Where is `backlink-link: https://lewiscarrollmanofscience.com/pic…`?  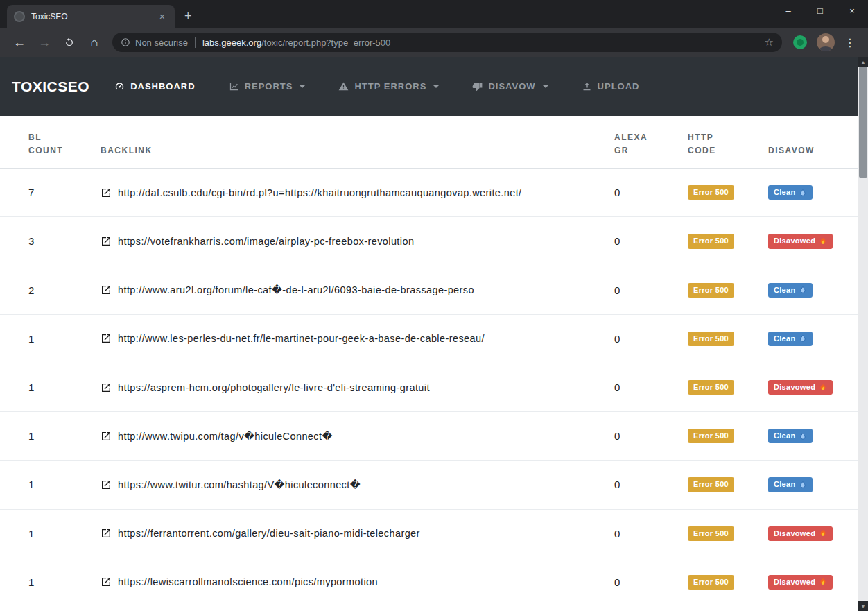
backlink-link: https://lewiscarrollmanofscience.com/pic… is located at coordinates (349, 582).